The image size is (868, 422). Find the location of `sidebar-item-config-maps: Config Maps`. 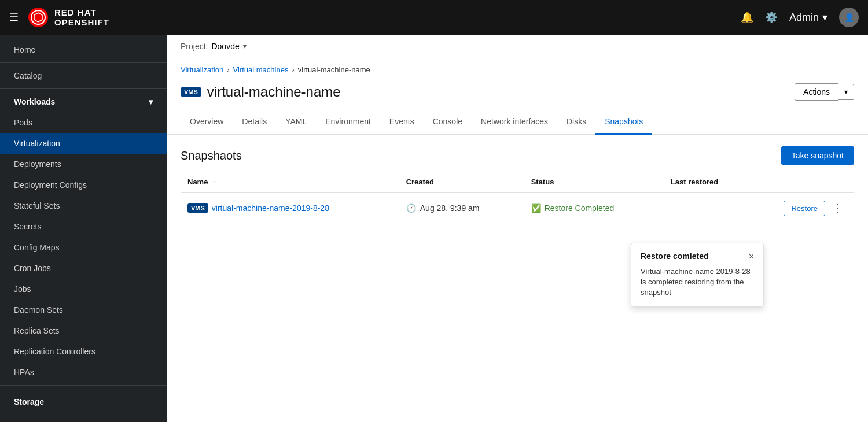

sidebar-item-config-maps: Config Maps is located at coordinates (83, 247).